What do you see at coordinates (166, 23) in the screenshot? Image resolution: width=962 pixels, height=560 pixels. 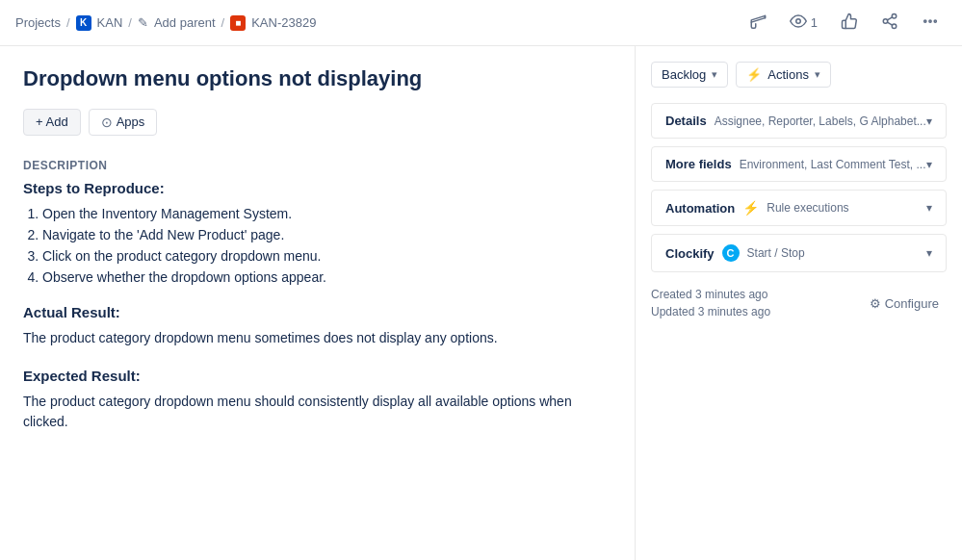 I see `breadcrumb: Projects / K KAN / ✎ Add parent / ■ KAN-…` at bounding box center [166, 23].